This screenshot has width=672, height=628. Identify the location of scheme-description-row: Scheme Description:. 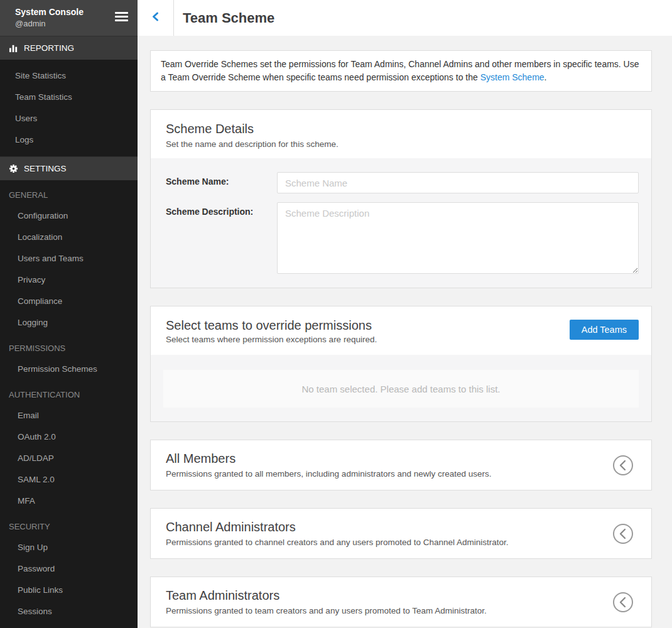
(402, 238).